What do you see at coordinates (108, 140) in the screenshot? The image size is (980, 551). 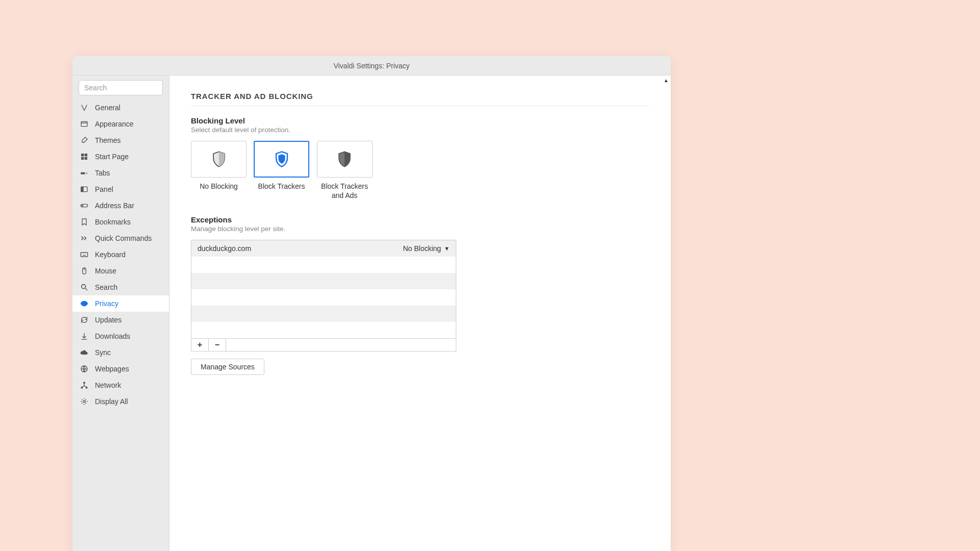 I see `sidebar-item-label: Themes` at bounding box center [108, 140].